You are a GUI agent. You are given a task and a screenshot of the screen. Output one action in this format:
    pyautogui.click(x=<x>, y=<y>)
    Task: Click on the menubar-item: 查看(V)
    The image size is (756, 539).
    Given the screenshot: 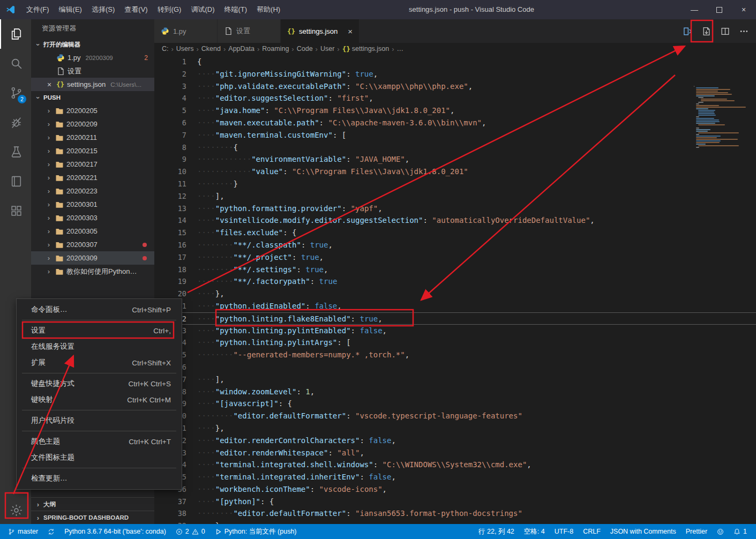 What is the action you would take?
    pyautogui.click(x=136, y=10)
    